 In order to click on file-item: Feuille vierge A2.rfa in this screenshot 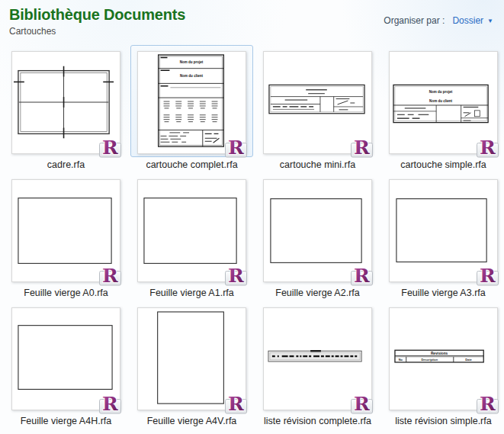, I will do `click(317, 236)`.